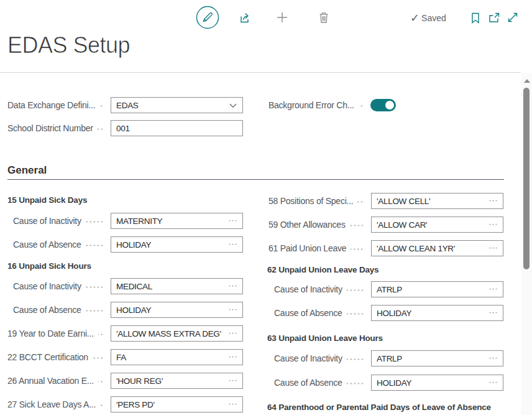 The height and width of the screenshot is (415, 532). I want to click on field-row: Cause of Inactivity MEDICAL ···, so click(126, 286).